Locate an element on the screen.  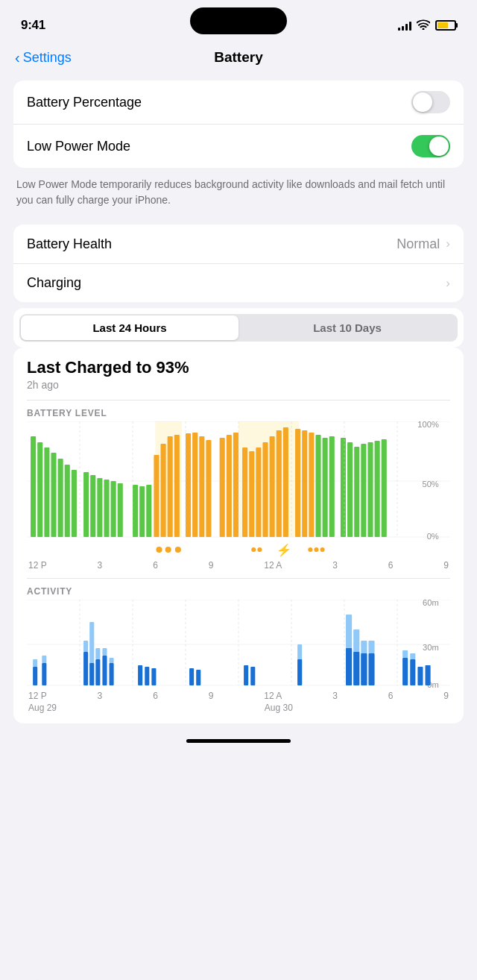
charge-info: Last Charged to 93% 2h ago is located at coordinates (238, 371).